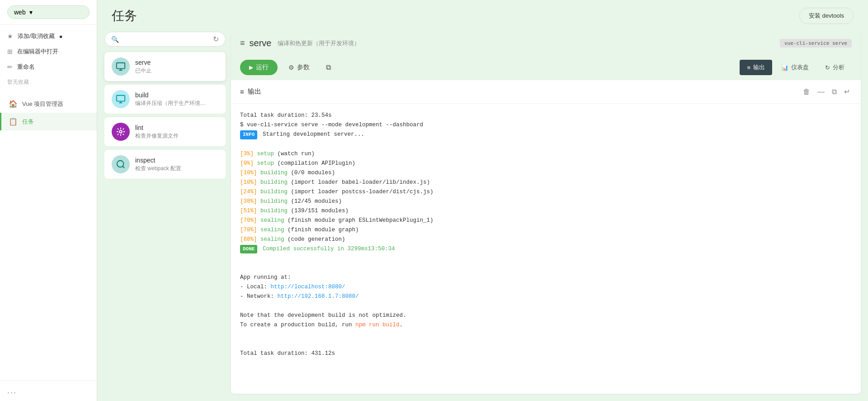  What do you see at coordinates (165, 39) in the screenshot?
I see `search-bar: 🔍 ↻` at bounding box center [165, 39].